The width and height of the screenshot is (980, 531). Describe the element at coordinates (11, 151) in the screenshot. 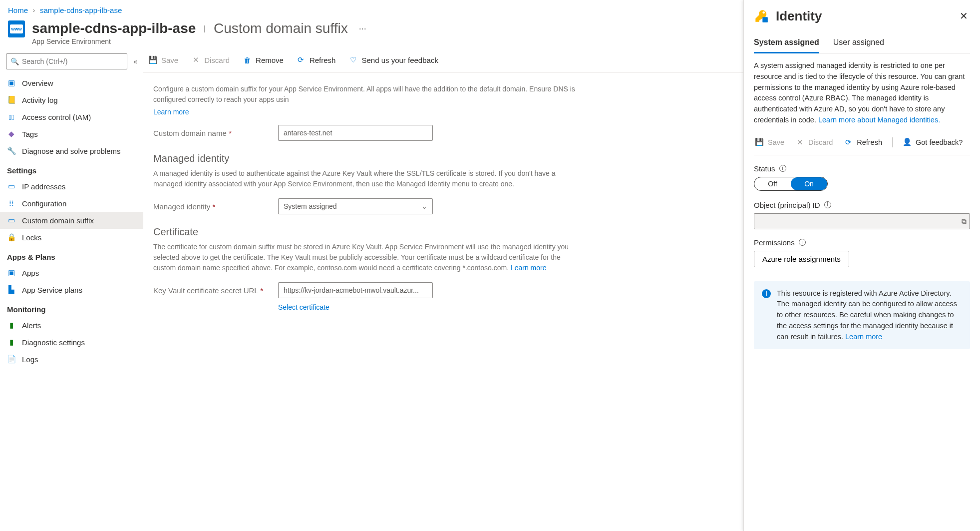

I see `diagnose-icon: 🔧` at that location.